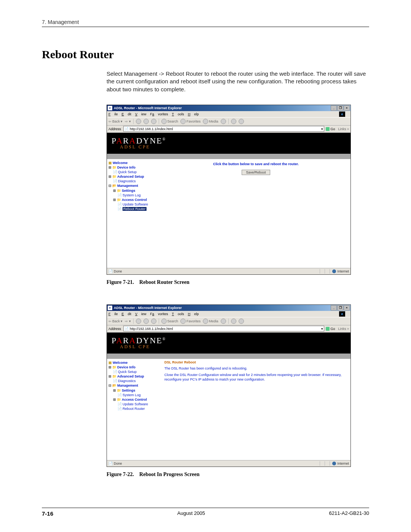  Describe the element at coordinates (110, 308) in the screenshot. I see `ie-window-icon: e` at that location.